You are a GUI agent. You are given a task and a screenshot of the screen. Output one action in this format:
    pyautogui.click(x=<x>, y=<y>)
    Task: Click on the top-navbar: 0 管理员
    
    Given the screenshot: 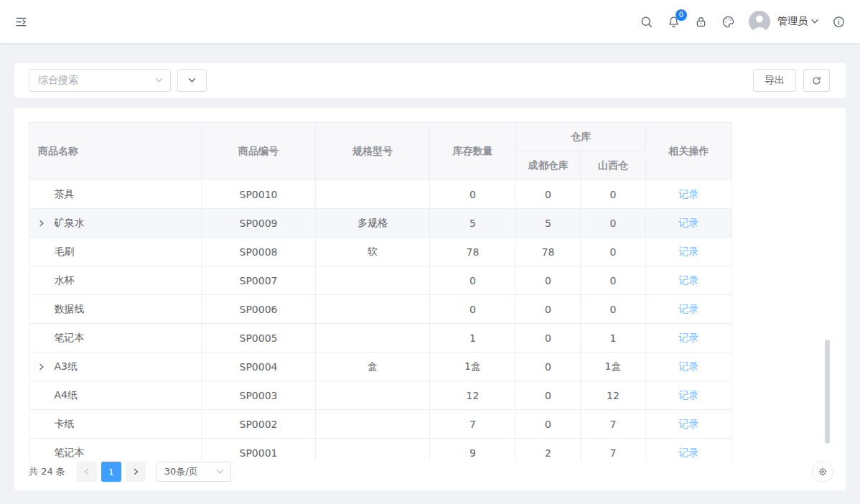 What is the action you would take?
    pyautogui.click(x=430, y=22)
    